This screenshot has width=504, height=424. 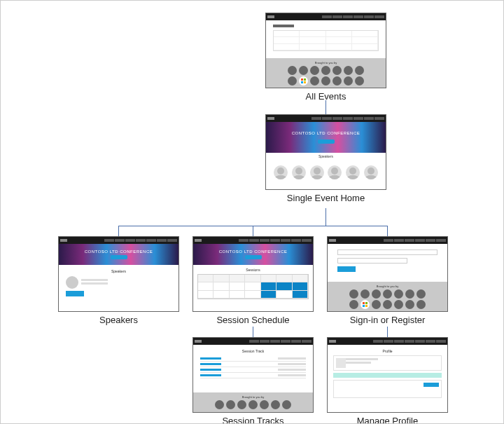 What do you see at coordinates (326, 41) in the screenshot?
I see `events-table` at bounding box center [326, 41].